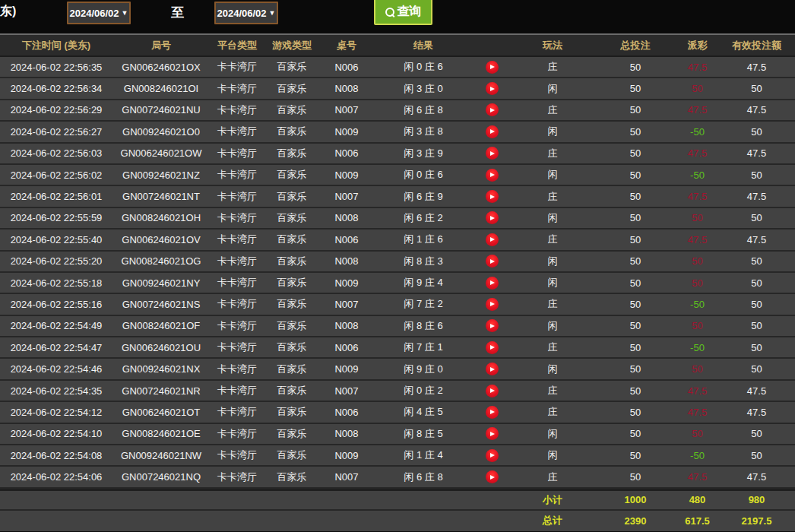 The image size is (795, 532). What do you see at coordinates (56, 283) in the screenshot?
I see `bet-time-cell: 2024-06-02 22:55:18` at bounding box center [56, 283].